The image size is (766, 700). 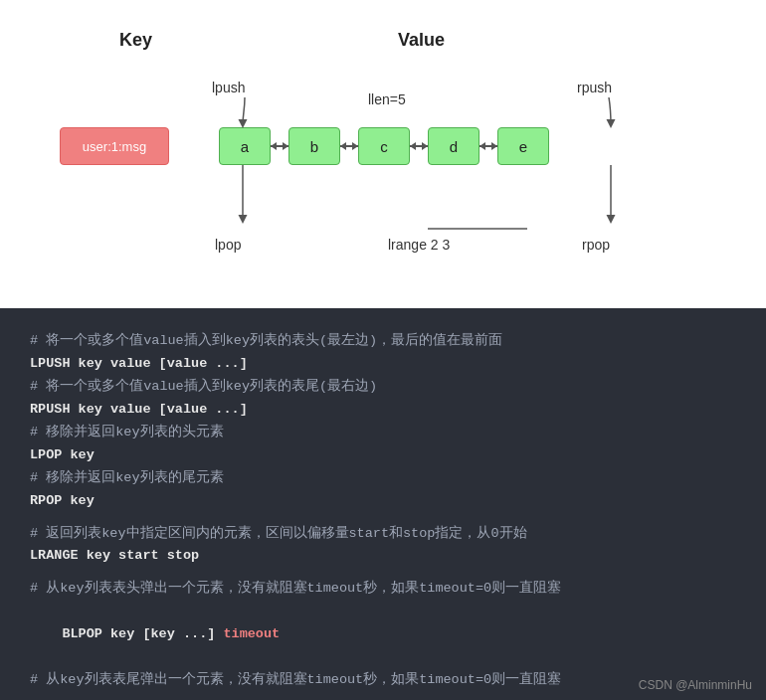 I want to click on value-label: Value, so click(x=422, y=40).